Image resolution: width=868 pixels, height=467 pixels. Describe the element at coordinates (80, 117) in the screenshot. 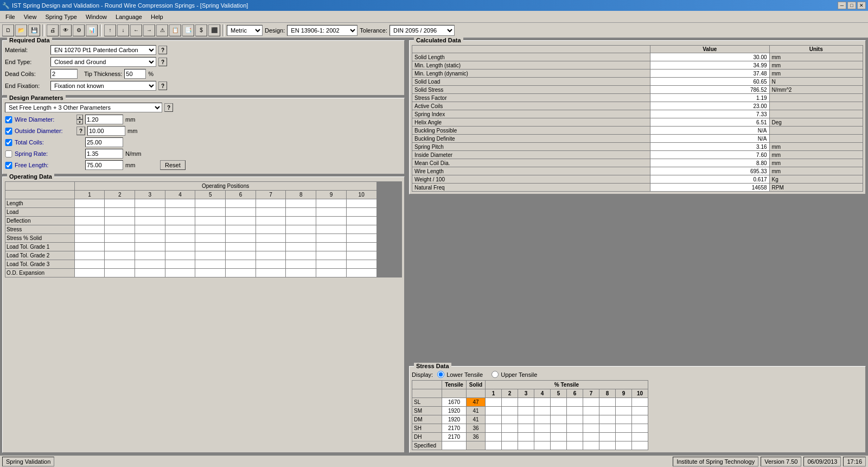

I see `wire-diameter-up: ▲` at that location.